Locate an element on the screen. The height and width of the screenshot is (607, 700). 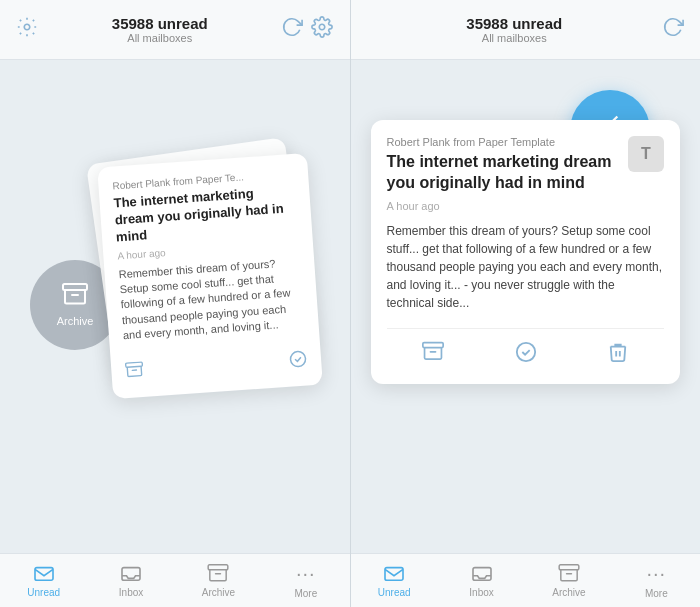
left-header: 35988 unread All mailboxes is located at coordinates (175, 30).